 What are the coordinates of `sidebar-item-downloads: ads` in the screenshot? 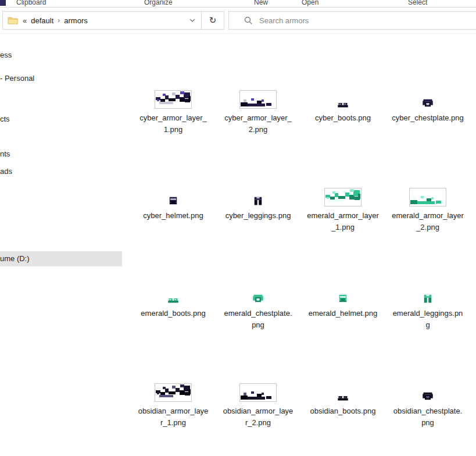 It's located at (61, 172).